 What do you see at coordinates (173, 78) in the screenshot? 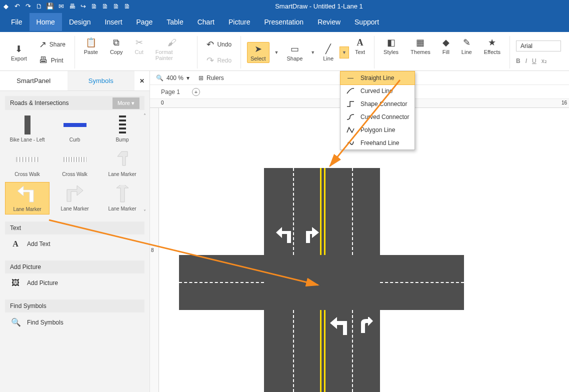
I see `zoom-control: 🔍400 %▾` at bounding box center [173, 78].